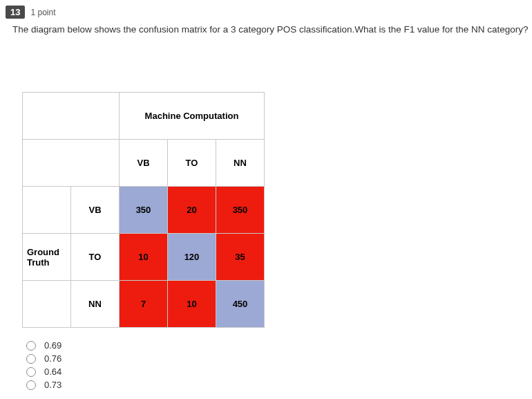 The image size is (532, 399). What do you see at coordinates (144, 257) in the screenshot?
I see `cell-to-vb: 10` at bounding box center [144, 257].